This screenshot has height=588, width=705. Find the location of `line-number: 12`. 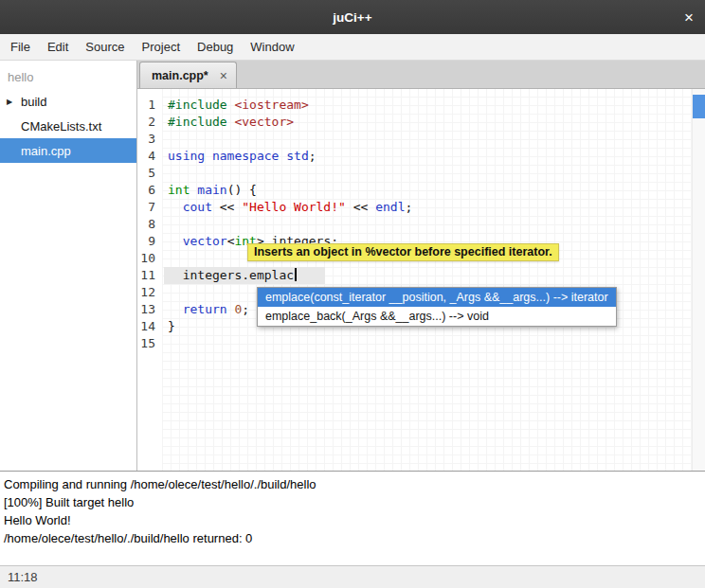

line-number: 12 is located at coordinates (150, 293).